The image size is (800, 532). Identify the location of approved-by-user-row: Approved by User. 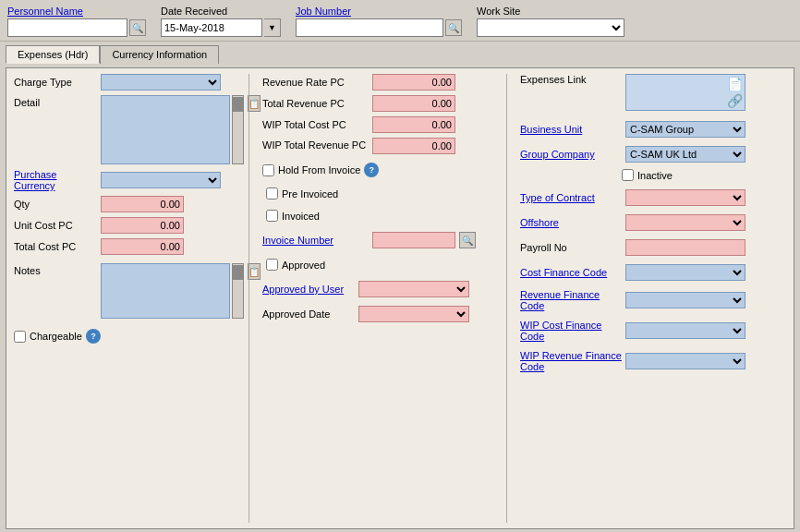
(378, 289).